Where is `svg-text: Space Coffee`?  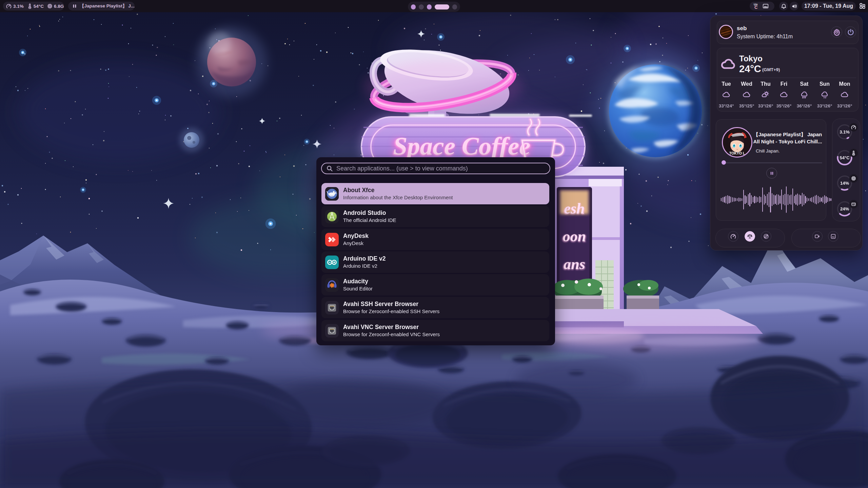
svg-text: Space Coffee is located at coordinates (462, 146).